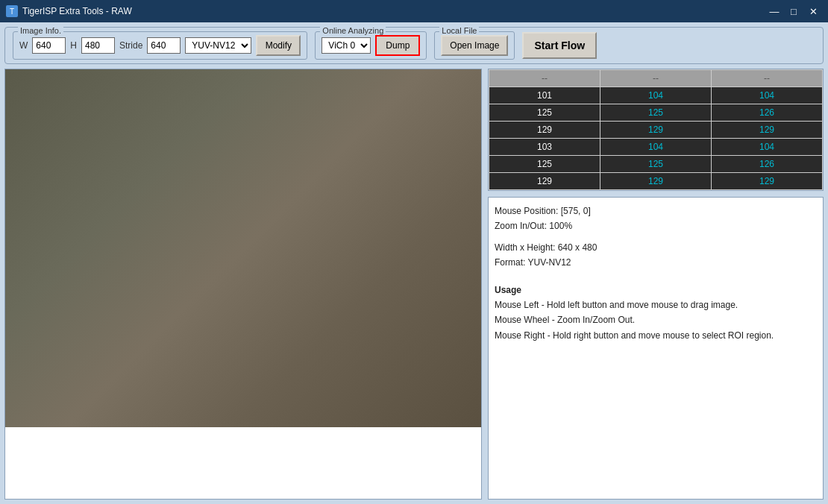 The image size is (828, 504). I want to click on pixel-cell-0-1: 104, so click(656, 95).